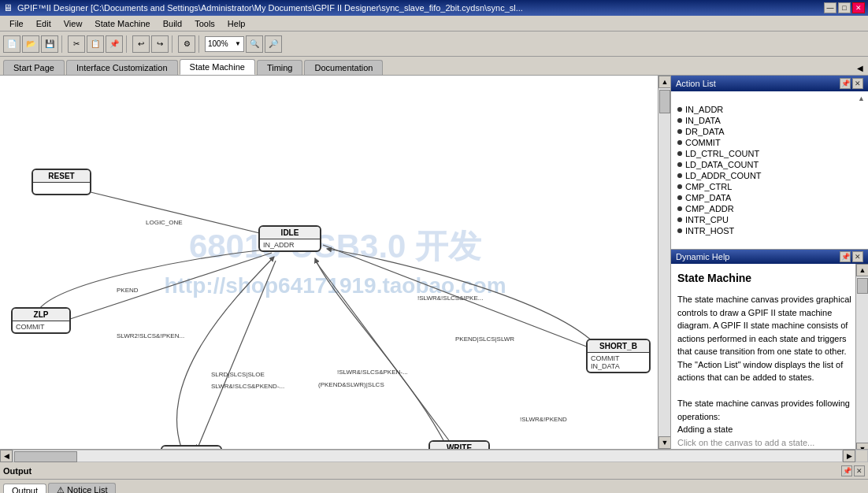 The height and width of the screenshot is (493, 868). I want to click on output-pin-button: 📌, so click(847, 471).